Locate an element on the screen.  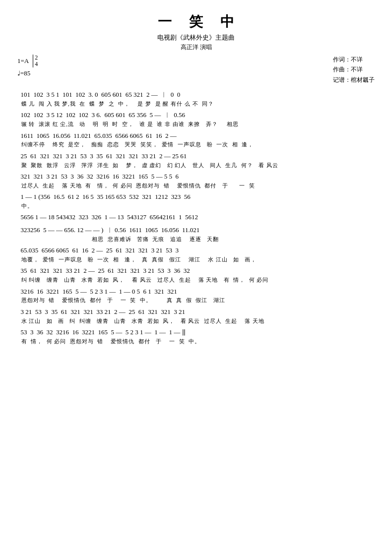
music-line-2: 1611 1065 16.056 11.021 65.035 6566 6065… is located at coordinates (196, 140).